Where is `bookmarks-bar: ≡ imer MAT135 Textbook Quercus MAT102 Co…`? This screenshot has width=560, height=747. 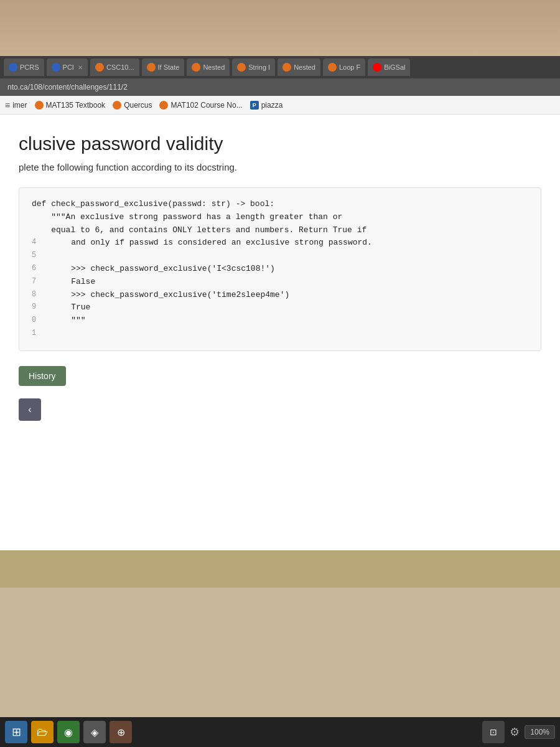
bookmarks-bar: ≡ imer MAT135 Textbook Quercus MAT102 Co… is located at coordinates (280, 105).